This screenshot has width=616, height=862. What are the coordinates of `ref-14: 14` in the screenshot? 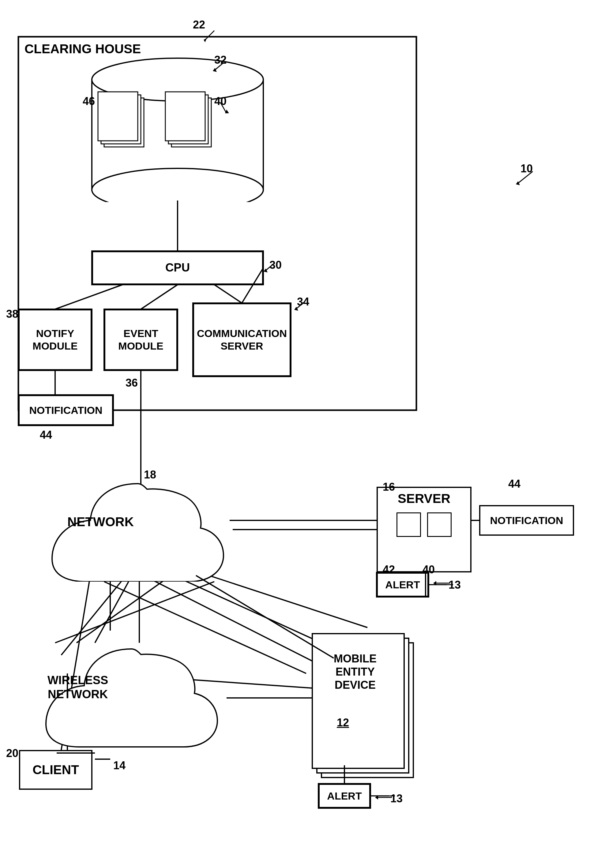 It's located at (119, 766).